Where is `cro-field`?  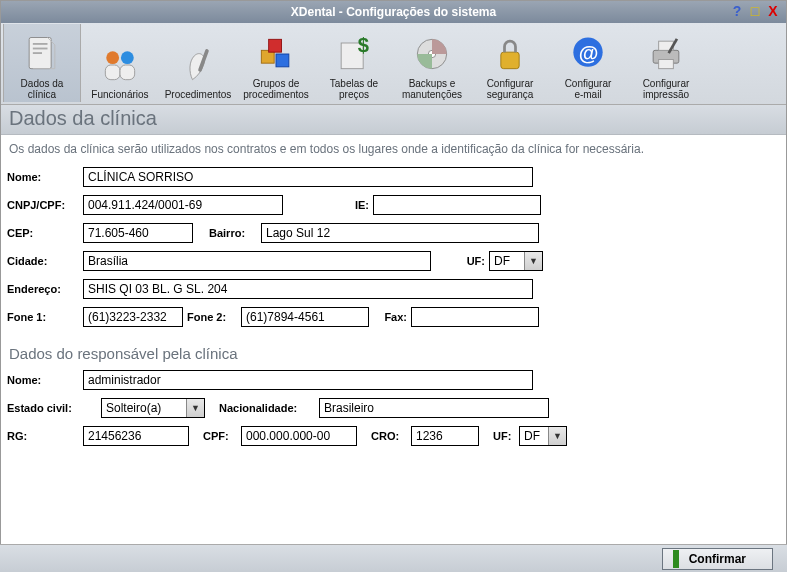
cro-field is located at coordinates (445, 436).